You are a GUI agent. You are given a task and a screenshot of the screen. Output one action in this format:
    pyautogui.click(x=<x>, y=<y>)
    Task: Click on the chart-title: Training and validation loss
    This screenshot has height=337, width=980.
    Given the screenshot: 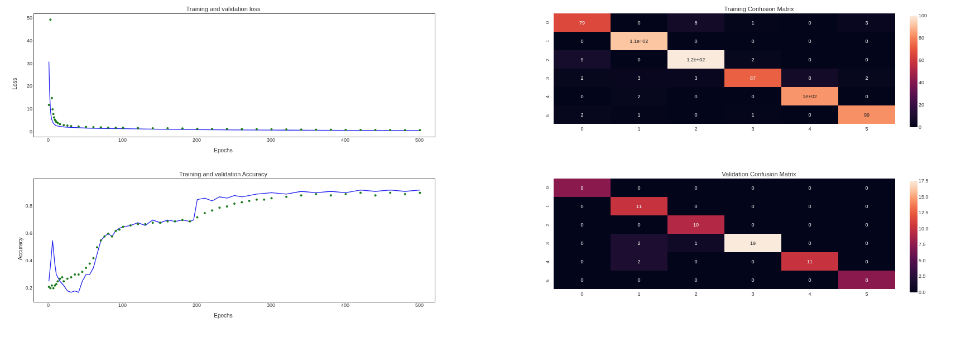 What is the action you would take?
    pyautogui.click(x=223, y=9)
    